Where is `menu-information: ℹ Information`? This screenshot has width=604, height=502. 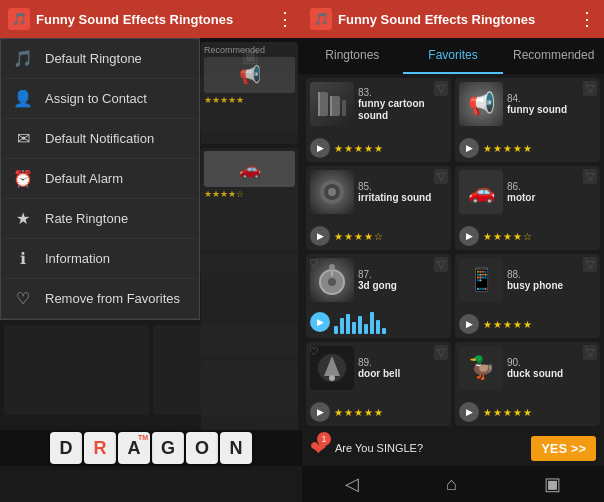 menu-information: ℹ Information is located at coordinates (100, 259).